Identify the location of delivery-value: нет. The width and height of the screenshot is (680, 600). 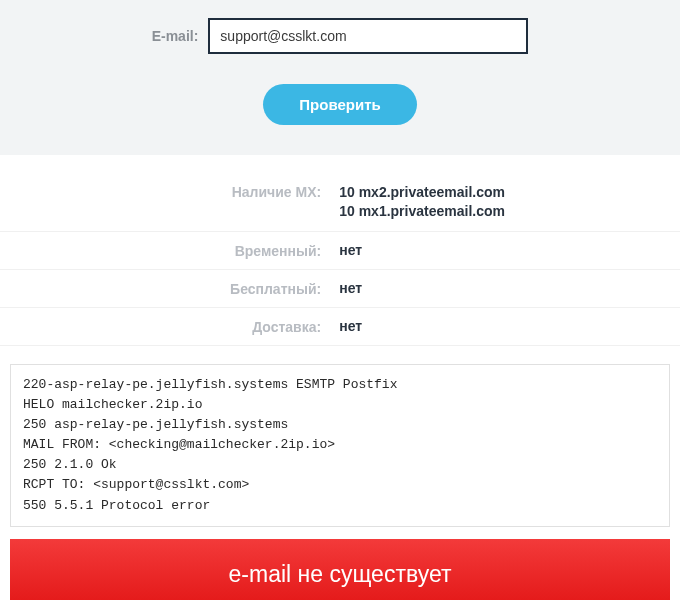
(506, 326).